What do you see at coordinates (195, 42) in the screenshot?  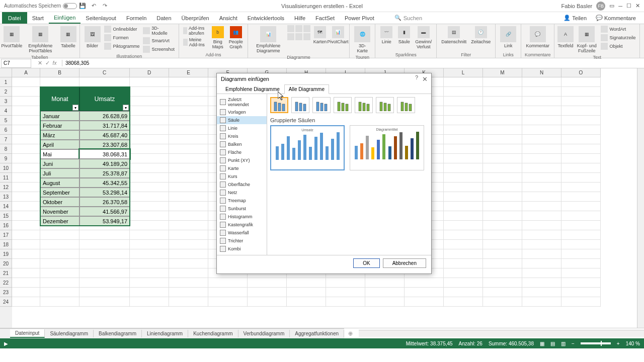 I see `my-addins-button: Meine Add-Ins` at bounding box center [195, 42].